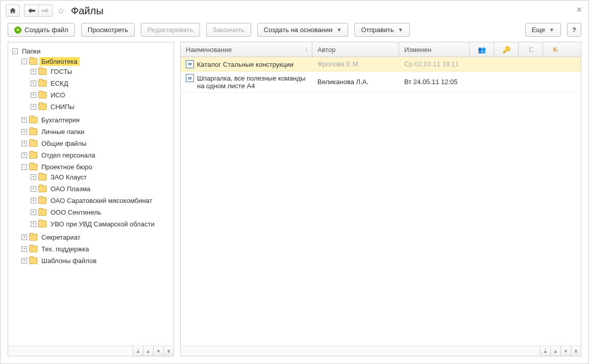  What do you see at coordinates (381, 64) in the screenshot?
I see `table-row: W Каталог Стальные конструкции Фролова Е…` at bounding box center [381, 64].